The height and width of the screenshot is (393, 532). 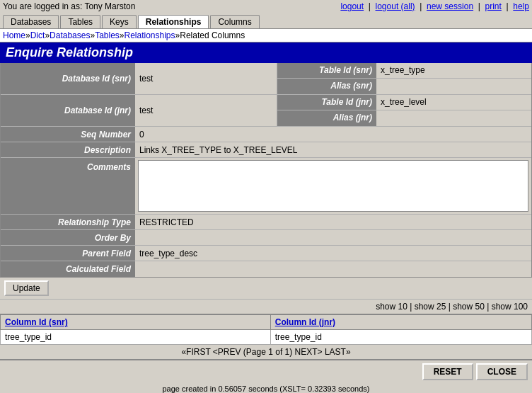 What do you see at coordinates (68, 269) in the screenshot?
I see `calculated-field-label: Calculated Field` at bounding box center [68, 269].